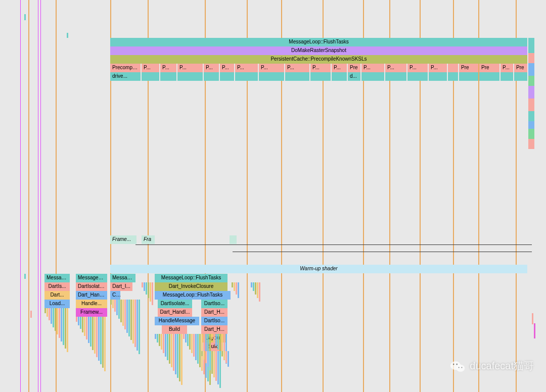  Describe the element at coordinates (115, 295) in the screenshot. I see `flame-event: Co` at that location.